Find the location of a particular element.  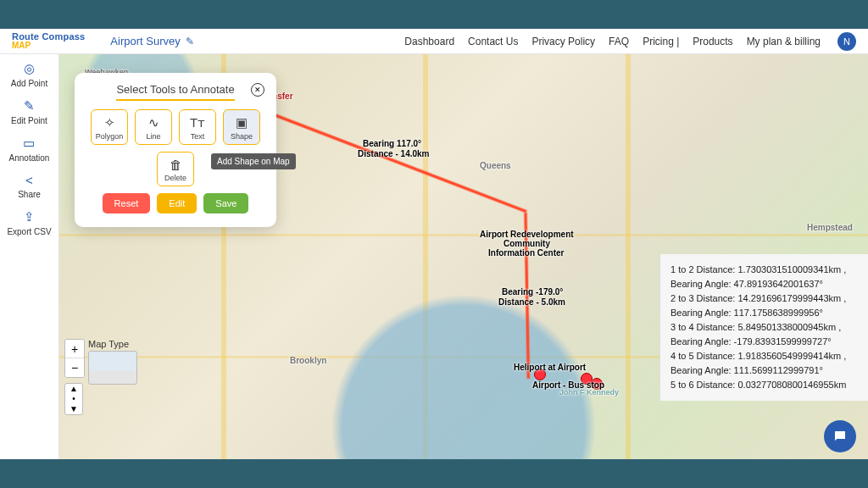

logo-bottom: MAP is located at coordinates (48, 46).